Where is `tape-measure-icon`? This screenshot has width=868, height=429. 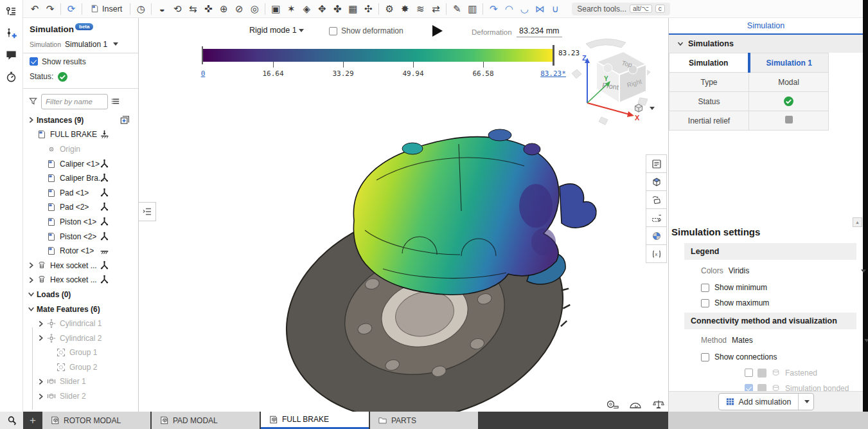
tape-measure-icon is located at coordinates (612, 405).